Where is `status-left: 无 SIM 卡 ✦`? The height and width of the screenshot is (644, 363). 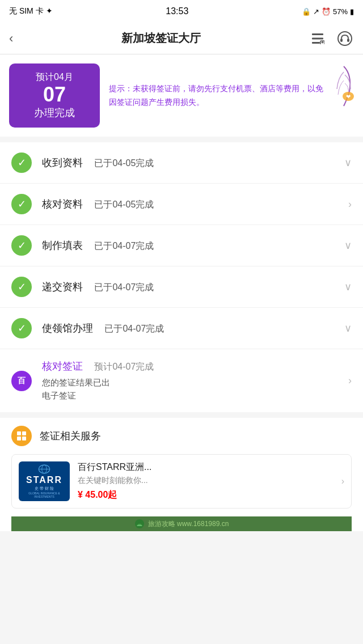 status-left: 无 SIM 卡 ✦ is located at coordinates (31, 11).